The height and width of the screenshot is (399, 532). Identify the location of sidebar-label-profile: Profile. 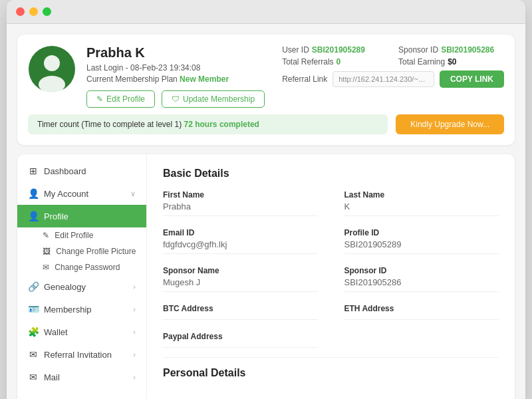
(56, 217).